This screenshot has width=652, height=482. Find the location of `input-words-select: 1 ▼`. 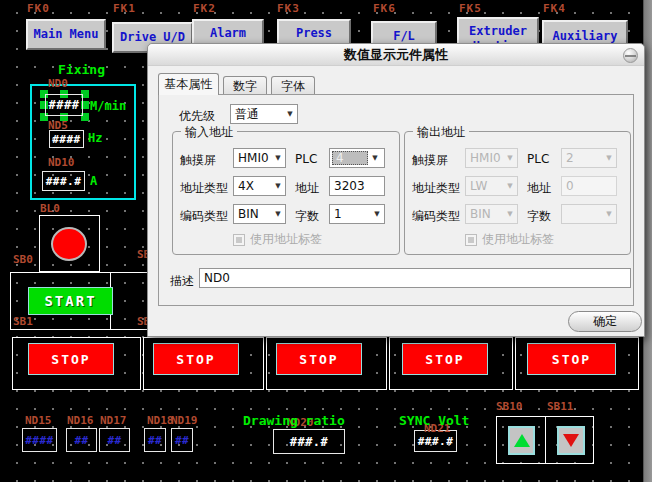

input-words-select: 1 ▼ is located at coordinates (357, 214).